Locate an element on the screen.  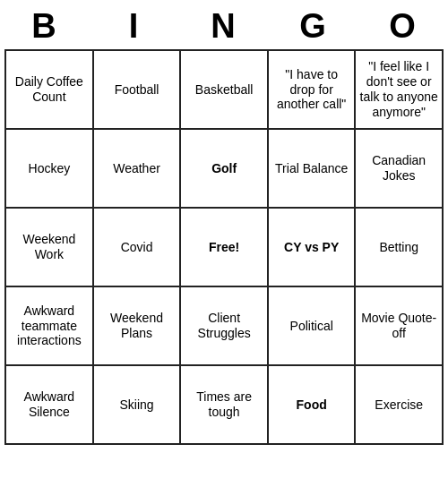
cell-r1-c2: Golf is located at coordinates (224, 168).